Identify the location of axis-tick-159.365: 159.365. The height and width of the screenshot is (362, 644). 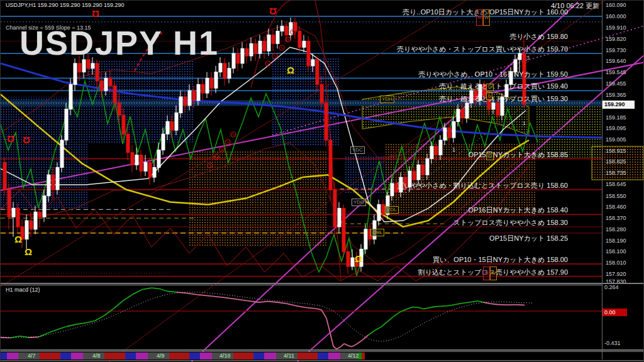
(616, 95).